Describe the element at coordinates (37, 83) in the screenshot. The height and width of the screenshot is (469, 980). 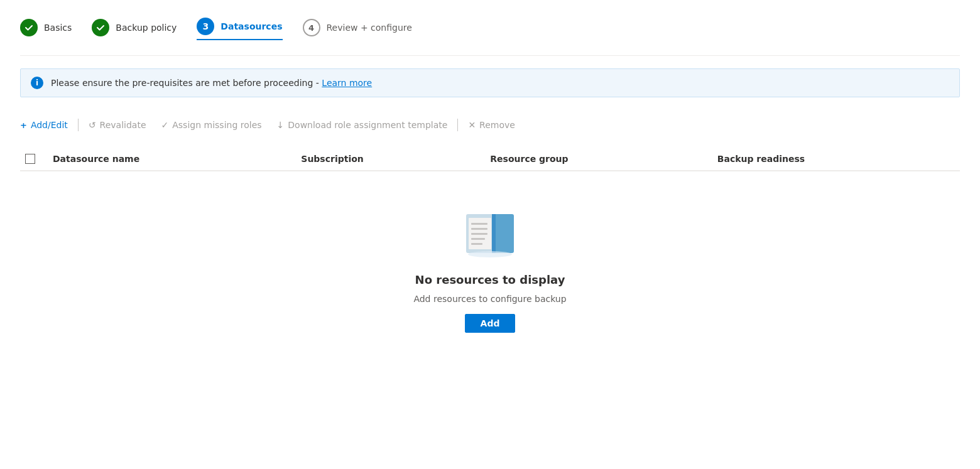
I see `info-icon: i` at that location.